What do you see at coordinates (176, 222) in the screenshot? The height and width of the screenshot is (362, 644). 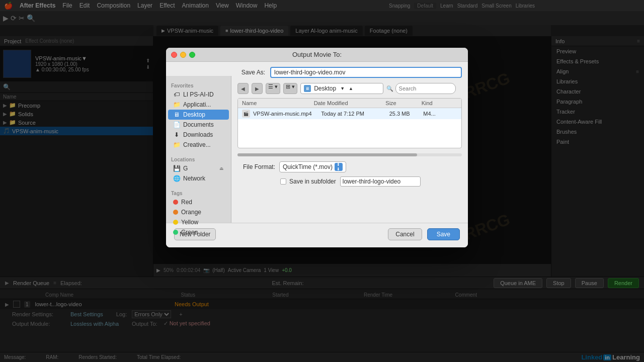 I see `yellow-tag-icon` at bounding box center [176, 222].